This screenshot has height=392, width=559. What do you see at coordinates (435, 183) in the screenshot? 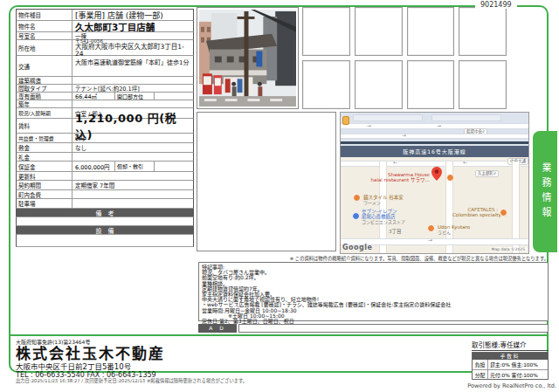
I see `location-map: → → 船場中央2 → 阪神高速16号大阪港線 ← ← 中央大通 久太郎町2 →…` at bounding box center [435, 183].